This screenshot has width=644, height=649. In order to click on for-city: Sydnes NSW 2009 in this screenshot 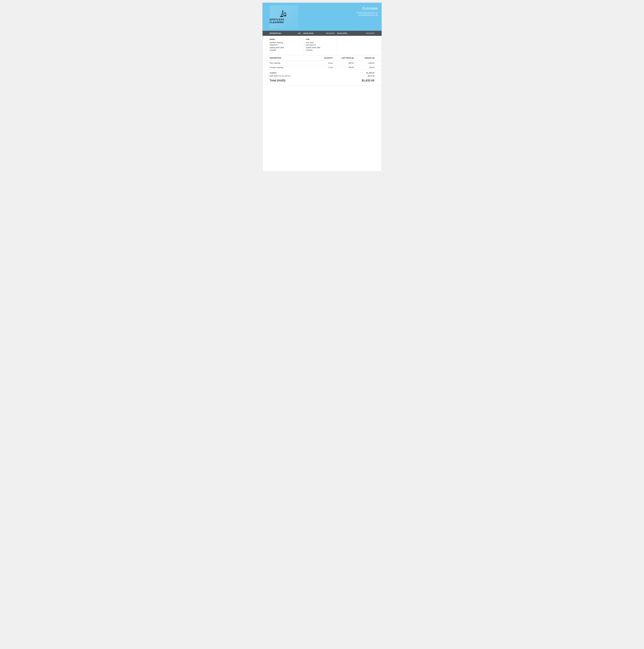, I will do `click(320, 48)`.